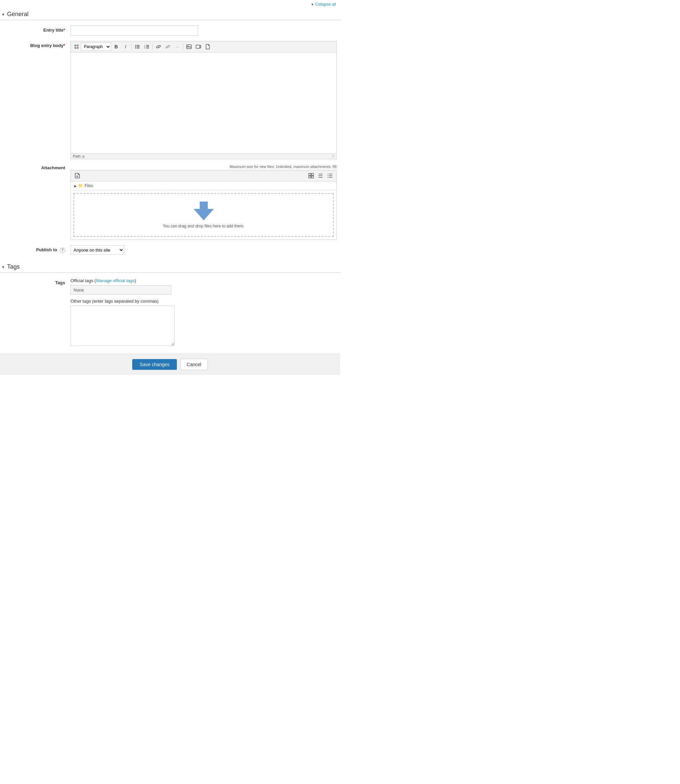  I want to click on folder-icon: 📁, so click(80, 186).